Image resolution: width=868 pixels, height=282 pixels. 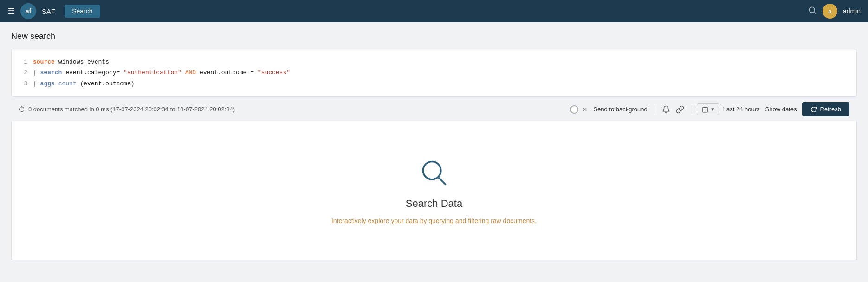 I want to click on cancel-group: ✕, so click(x=579, y=109).